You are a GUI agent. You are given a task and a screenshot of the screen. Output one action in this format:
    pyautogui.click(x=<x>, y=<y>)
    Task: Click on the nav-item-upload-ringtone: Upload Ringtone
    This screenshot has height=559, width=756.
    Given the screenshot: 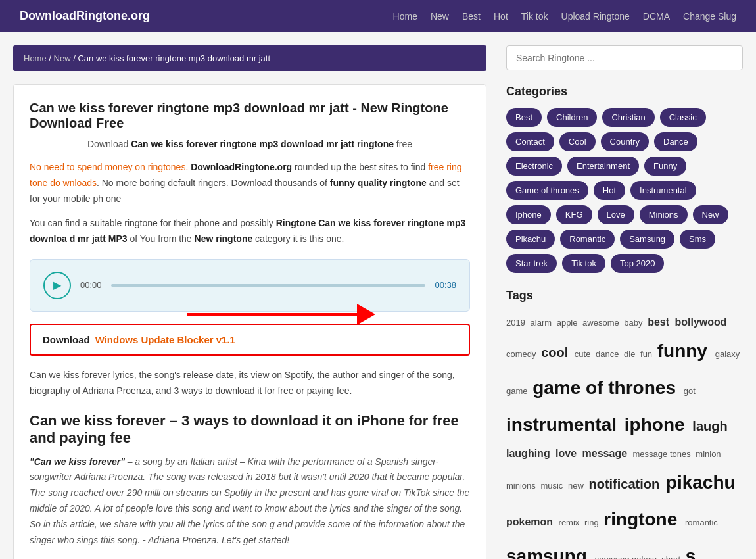 What is the action you would take?
    pyautogui.click(x=596, y=16)
    